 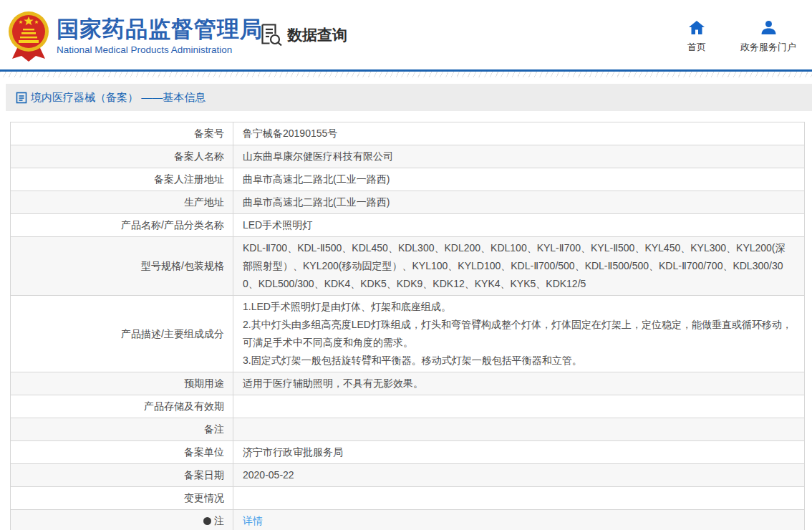 I want to click on row-label: 型号规格/包装规格, so click(x=122, y=266).